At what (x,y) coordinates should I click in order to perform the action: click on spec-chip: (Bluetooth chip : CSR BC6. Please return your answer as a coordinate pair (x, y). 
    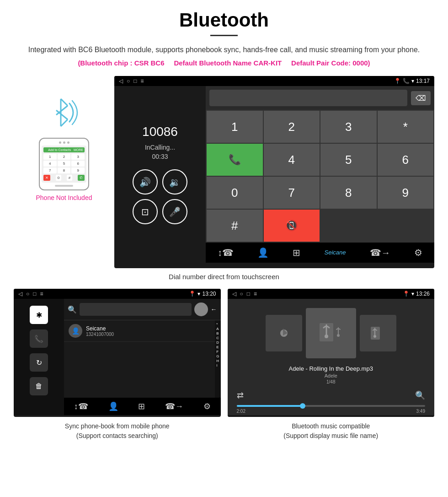
    Looking at the image, I should click on (121, 63).